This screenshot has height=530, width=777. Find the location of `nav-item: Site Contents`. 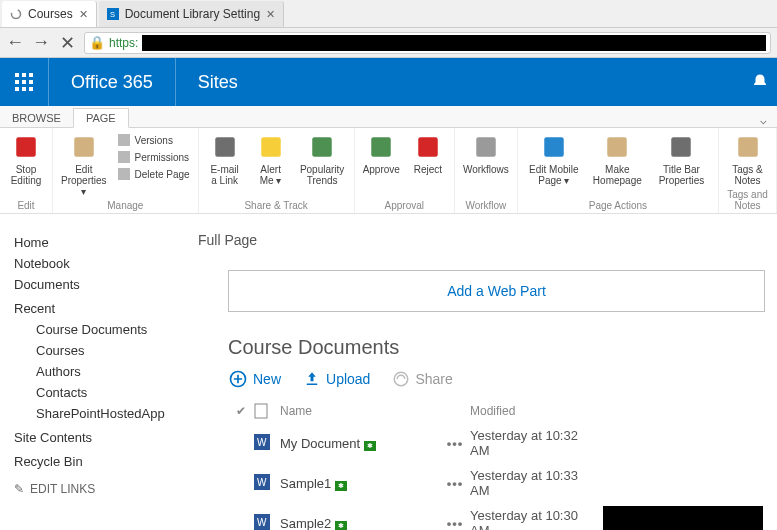

nav-item: Site Contents is located at coordinates (97, 436).